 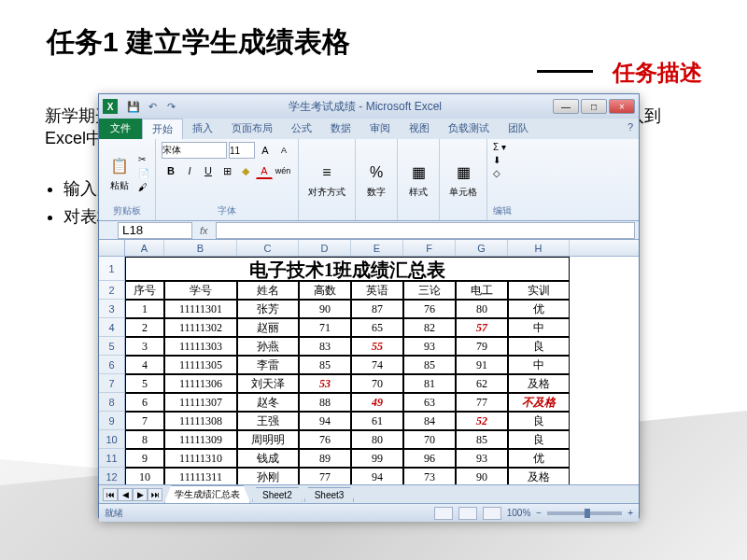 What do you see at coordinates (325, 402) in the screenshot?
I see `table-cell: 88` at bounding box center [325, 402].